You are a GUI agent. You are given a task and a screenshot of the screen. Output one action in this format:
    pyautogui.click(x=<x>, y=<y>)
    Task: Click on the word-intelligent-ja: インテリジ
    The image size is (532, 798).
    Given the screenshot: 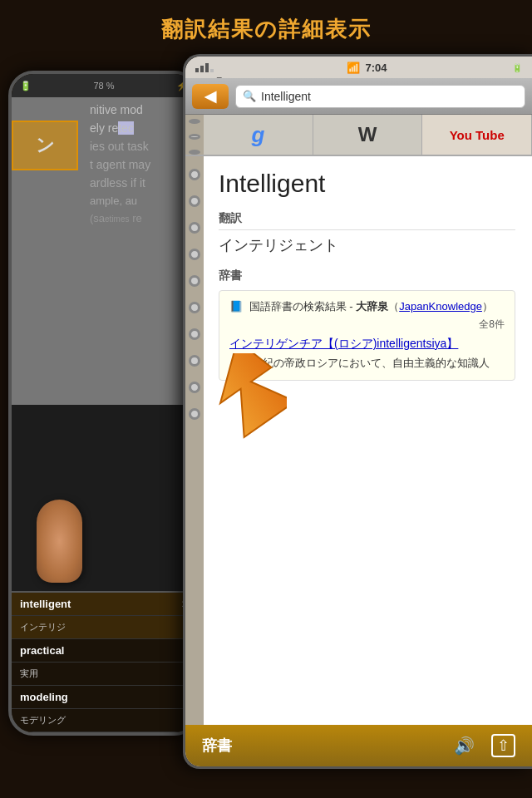 What is the action you would take?
    pyautogui.click(x=43, y=627)
    